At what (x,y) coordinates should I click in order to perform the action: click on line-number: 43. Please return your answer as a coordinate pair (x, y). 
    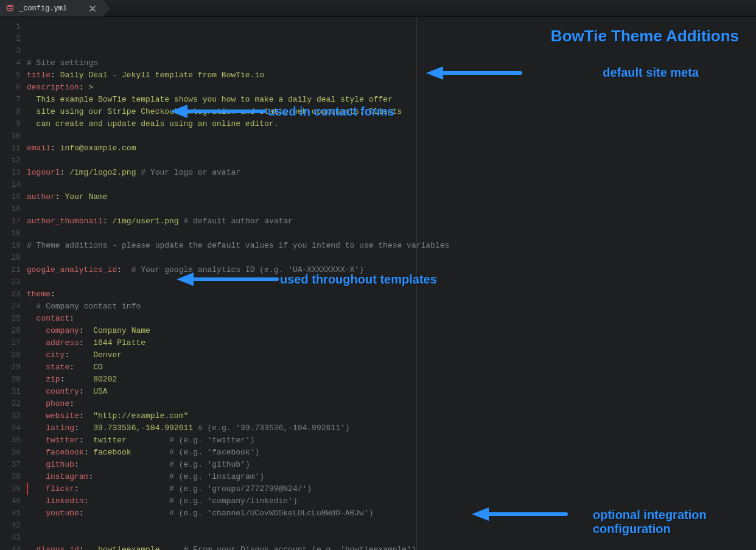
    Looking at the image, I should click on (10, 538).